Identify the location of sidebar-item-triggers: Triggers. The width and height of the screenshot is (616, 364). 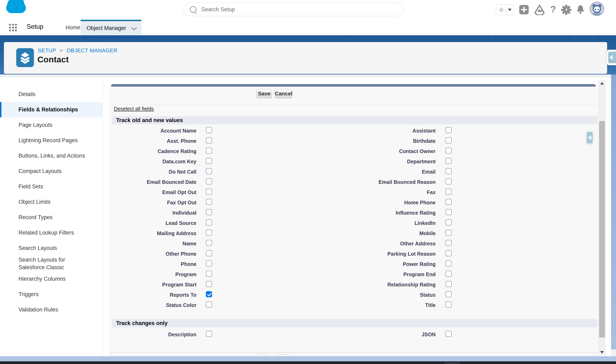
(51, 294).